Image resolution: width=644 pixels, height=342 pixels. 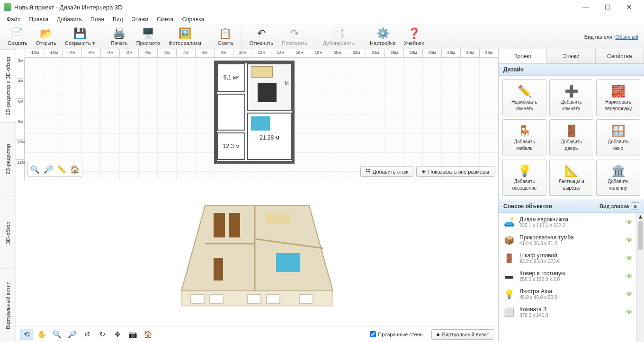 I want to click on design-комнату: ✏️Нарисоватькомнату, so click(x=525, y=98).